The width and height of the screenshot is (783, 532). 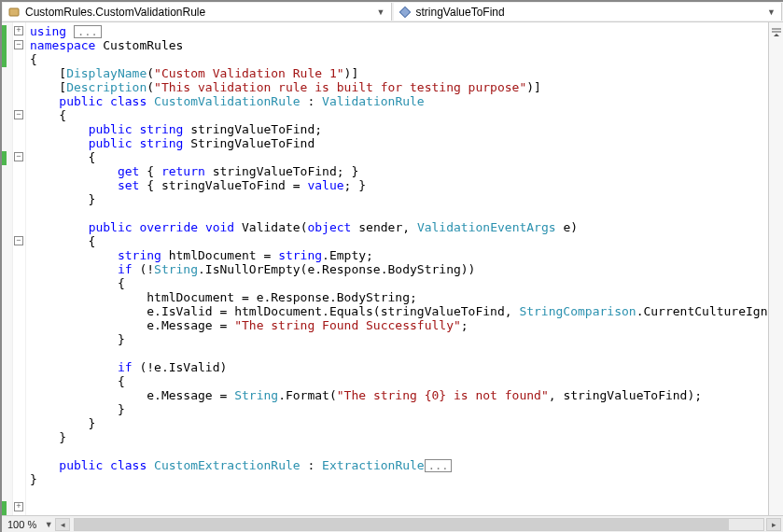 What do you see at coordinates (14, 12) in the screenshot?
I see `class-icon` at bounding box center [14, 12].